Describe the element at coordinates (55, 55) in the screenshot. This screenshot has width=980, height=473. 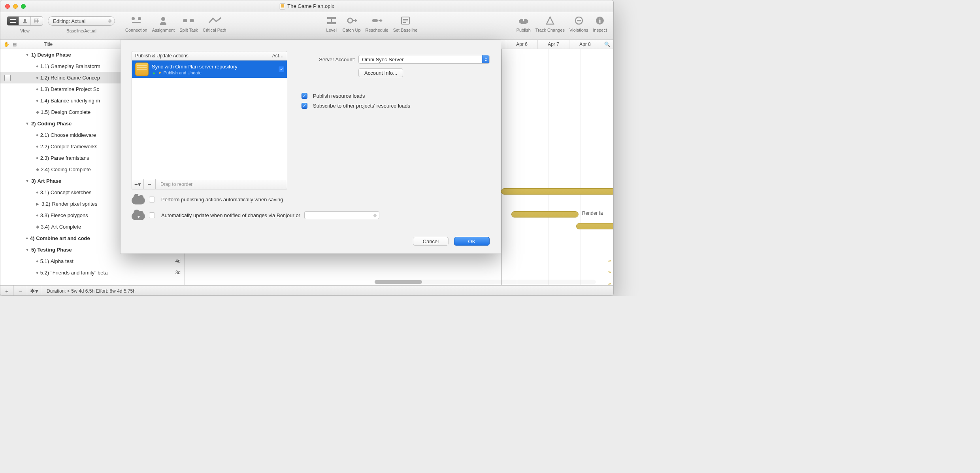
I see `task-label: Design Phase` at that location.